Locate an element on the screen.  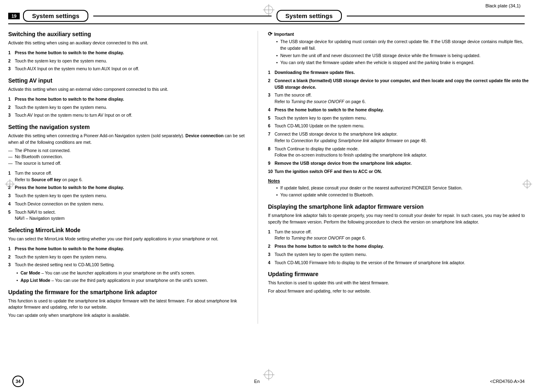
disp-step-2-num: 2 is located at coordinates (270, 247).